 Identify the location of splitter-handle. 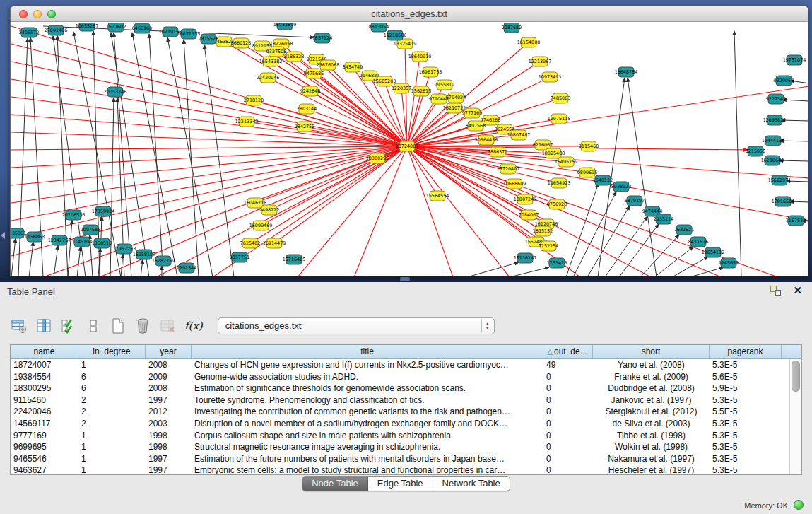
(405, 279).